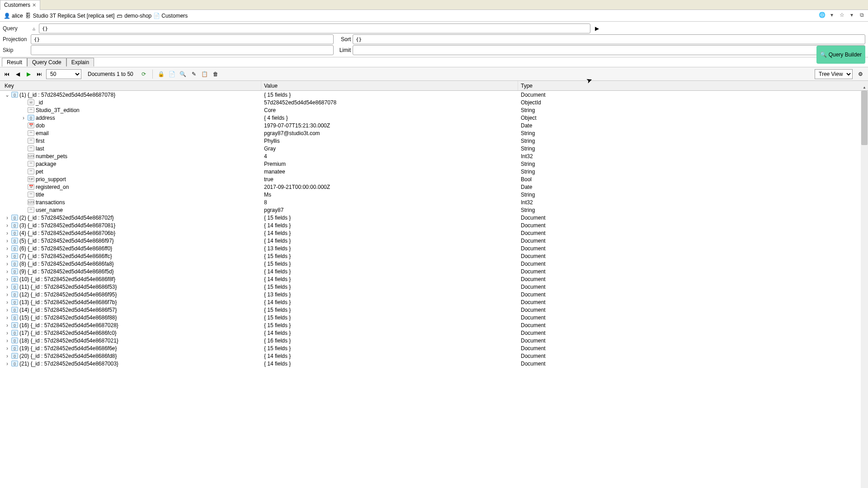 The image size is (868, 488). What do you see at coordinates (161, 74) in the screenshot?
I see `lock-icon: 🔒` at bounding box center [161, 74].